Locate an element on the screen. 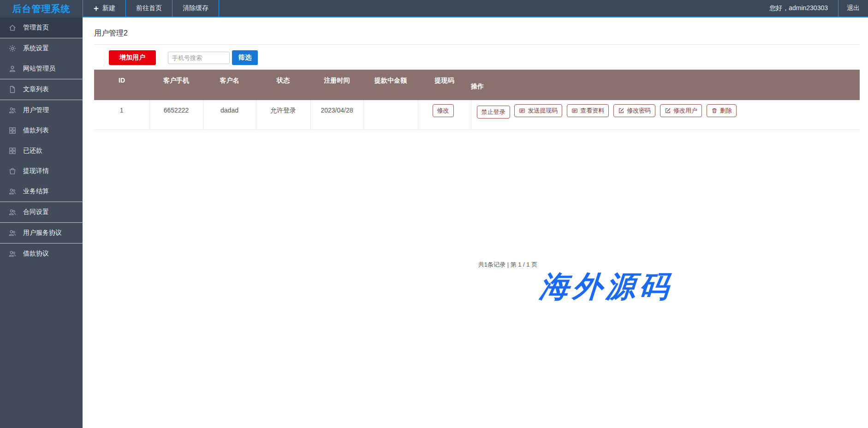 The image size is (868, 428). header-actions: 操作 is located at coordinates (665, 85).